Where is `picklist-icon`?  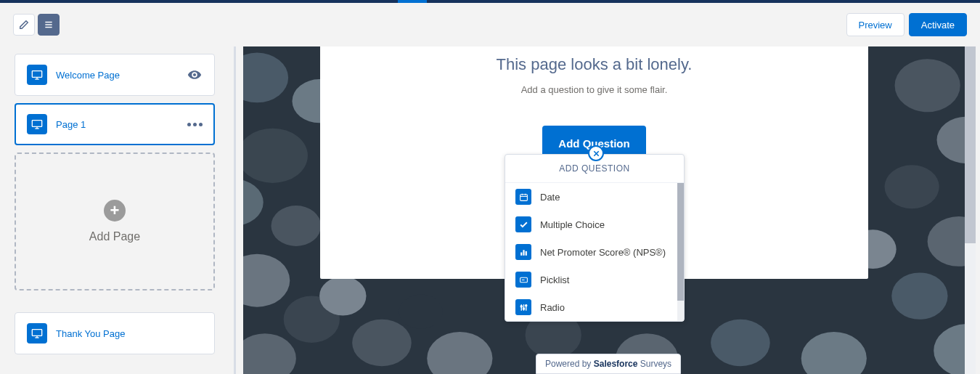 picklist-icon is located at coordinates (523, 280).